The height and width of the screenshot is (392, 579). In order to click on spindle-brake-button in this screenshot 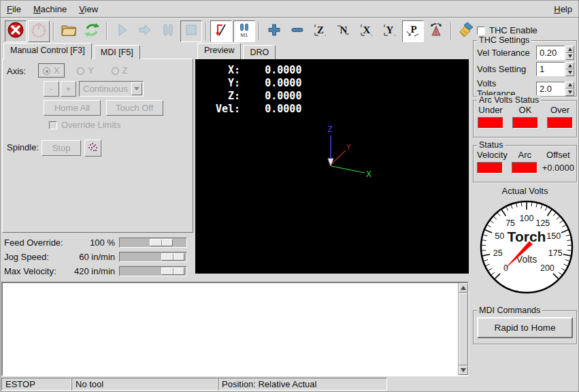, I will do `click(93, 148)`.